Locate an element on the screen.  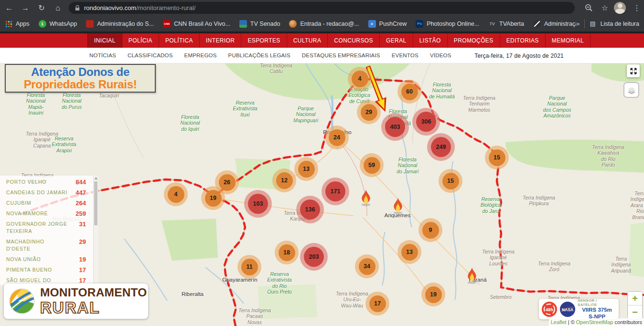
secondary-nav-item: PUBLICAÇÕES LEGAIS is located at coordinates (259, 55).